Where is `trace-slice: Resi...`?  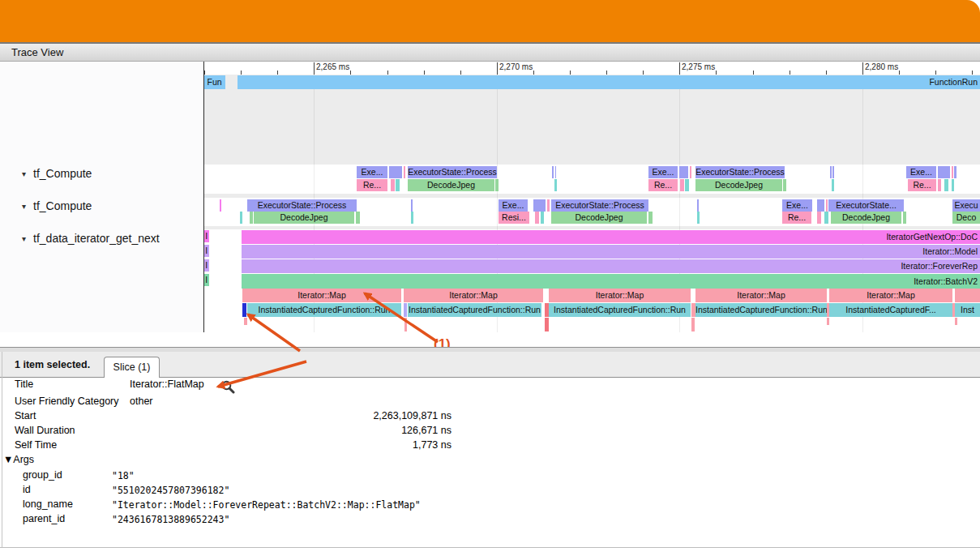
trace-slice: Resi... is located at coordinates (514, 217).